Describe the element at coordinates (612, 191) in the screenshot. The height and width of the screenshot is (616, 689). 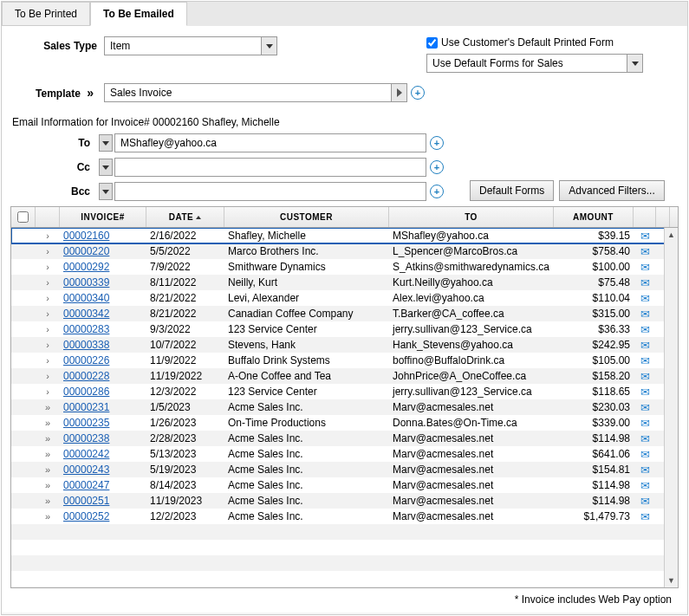
I see `advanced-filters-button: Advanced Filters...` at that location.